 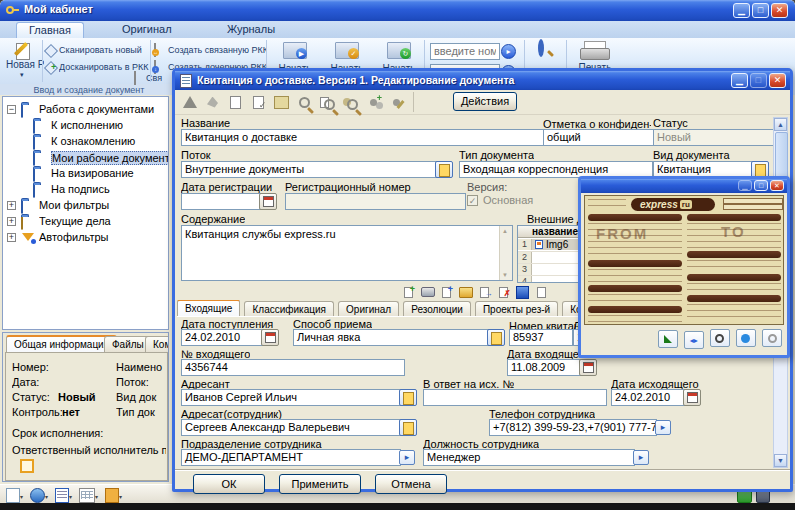 I want to click on new-doc-status-icon, so click(x=13, y=496).